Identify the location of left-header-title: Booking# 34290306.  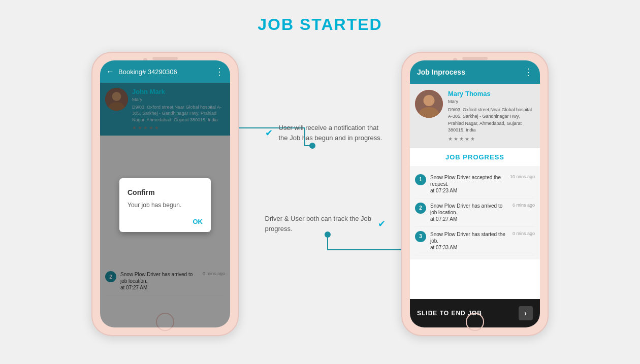
(165, 72).